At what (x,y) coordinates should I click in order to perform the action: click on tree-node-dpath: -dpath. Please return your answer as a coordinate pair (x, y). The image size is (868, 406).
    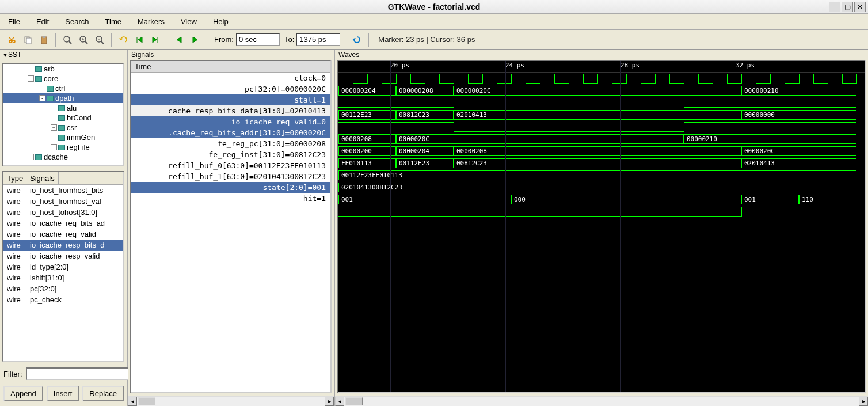
    Looking at the image, I should click on (63, 98).